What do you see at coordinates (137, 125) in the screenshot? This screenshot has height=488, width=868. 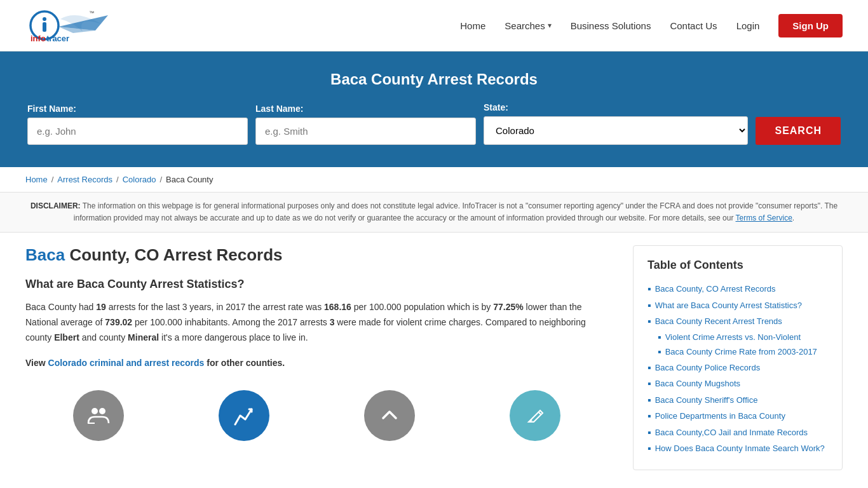 I see `first-name-group: First Name:` at bounding box center [137, 125].